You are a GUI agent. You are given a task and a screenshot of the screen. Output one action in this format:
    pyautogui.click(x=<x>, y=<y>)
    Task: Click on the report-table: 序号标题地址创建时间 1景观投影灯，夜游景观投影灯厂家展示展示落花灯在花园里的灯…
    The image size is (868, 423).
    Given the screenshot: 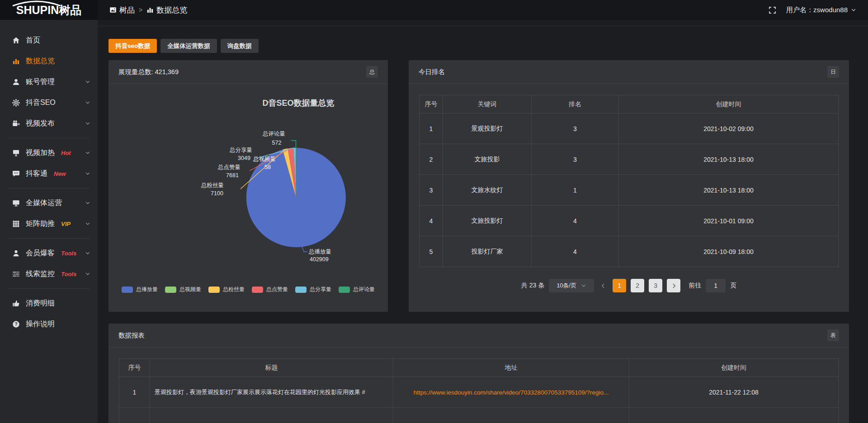 What is the action you would take?
    pyautogui.click(x=479, y=390)
    